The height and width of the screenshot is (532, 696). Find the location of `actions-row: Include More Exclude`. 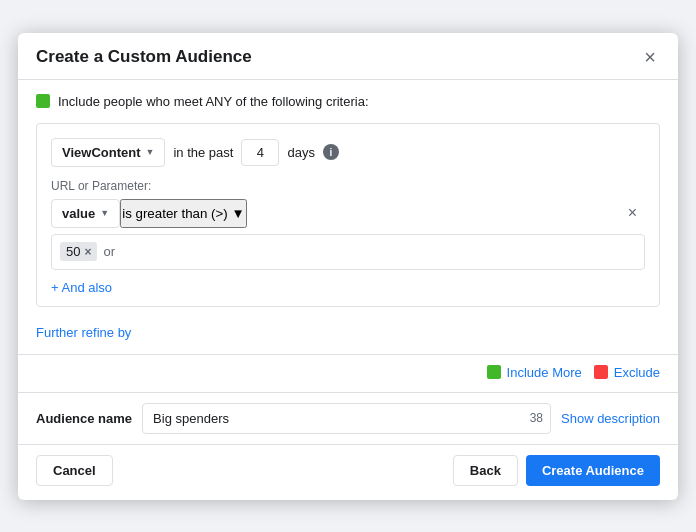

actions-row: Include More Exclude is located at coordinates (348, 373).